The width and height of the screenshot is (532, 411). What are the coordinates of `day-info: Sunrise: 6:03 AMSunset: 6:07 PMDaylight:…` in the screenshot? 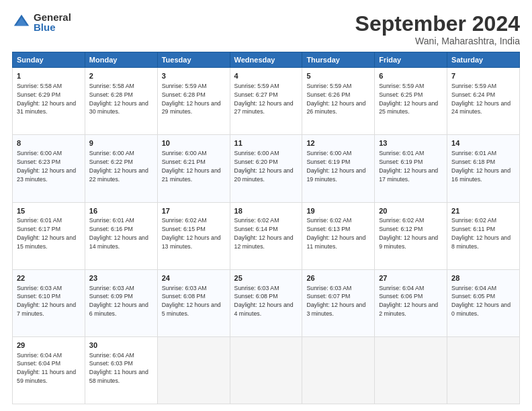 It's located at (336, 301).